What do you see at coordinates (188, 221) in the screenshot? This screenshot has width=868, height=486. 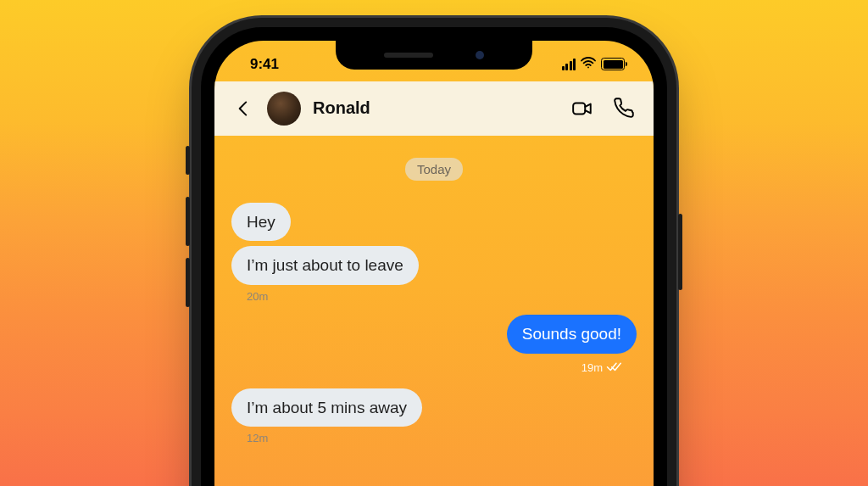 I see `volume-up-button` at bounding box center [188, 221].